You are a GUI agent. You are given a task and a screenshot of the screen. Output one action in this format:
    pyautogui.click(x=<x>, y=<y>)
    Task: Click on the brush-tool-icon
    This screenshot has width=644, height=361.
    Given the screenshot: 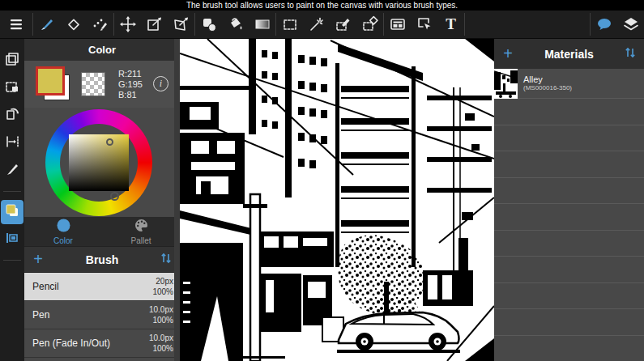 What is the action you would take?
    pyautogui.click(x=12, y=171)
    